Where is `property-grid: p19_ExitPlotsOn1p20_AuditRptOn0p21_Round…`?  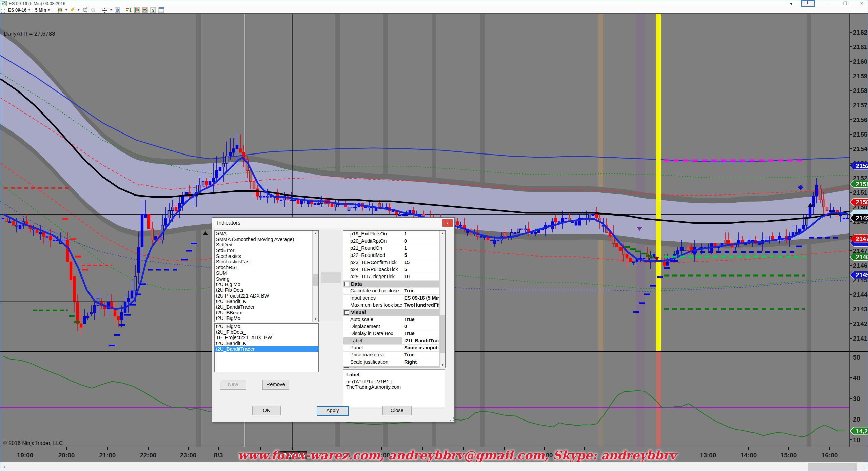 property-grid: p19_ExitPlotsOn1p20_AuditRptOn0p21_Round… is located at coordinates (394, 299).